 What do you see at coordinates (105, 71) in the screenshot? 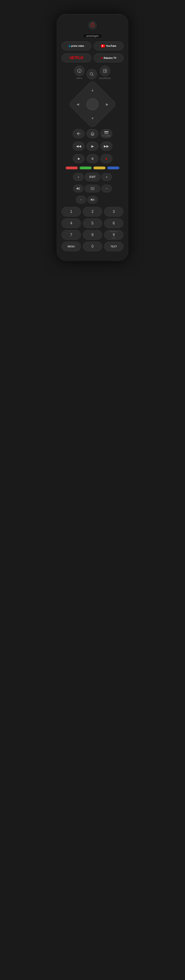
I see `sources-icon` at bounding box center [105, 71].